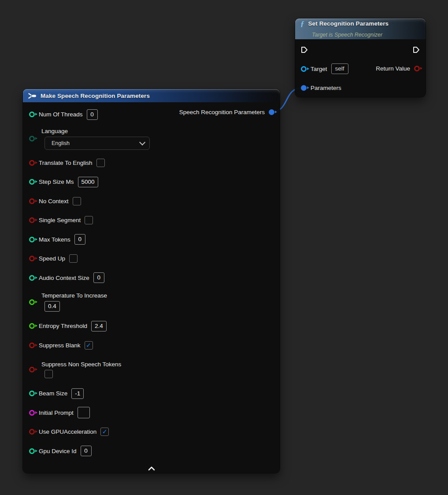 The height and width of the screenshot is (495, 448). I want to click on pin-label: Suppress Non Speech Tokens, so click(81, 364).